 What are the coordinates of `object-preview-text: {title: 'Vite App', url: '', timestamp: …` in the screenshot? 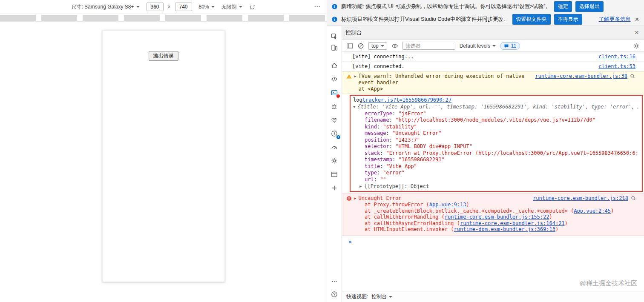 It's located at (498, 107).